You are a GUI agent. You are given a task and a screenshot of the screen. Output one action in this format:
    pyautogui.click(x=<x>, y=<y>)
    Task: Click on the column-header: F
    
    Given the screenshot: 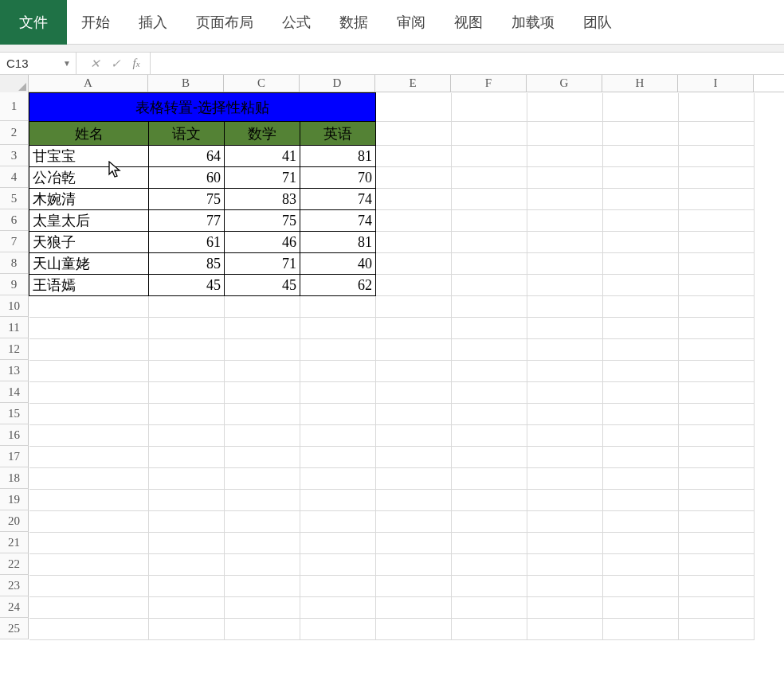 What is the action you would take?
    pyautogui.click(x=489, y=83)
    